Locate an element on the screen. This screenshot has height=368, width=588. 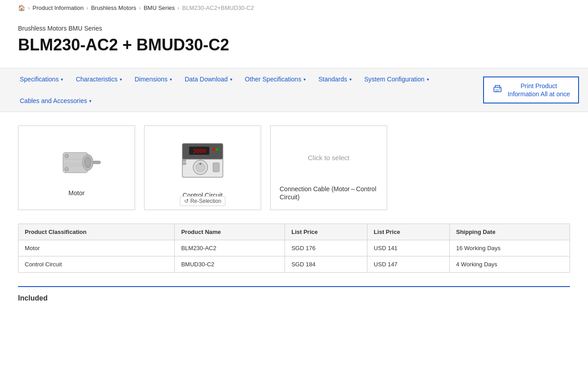
nav-label-specifications: Specifications is located at coordinates (39, 79).